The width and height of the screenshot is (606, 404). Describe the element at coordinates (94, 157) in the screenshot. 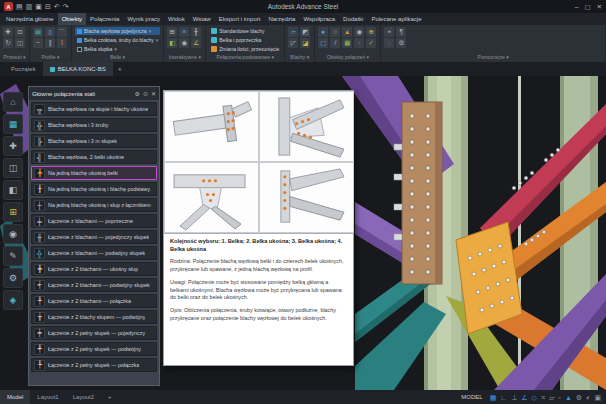

I see `palette-item: ╣Blacha węzłowa, 2 belki ukośne` at that location.